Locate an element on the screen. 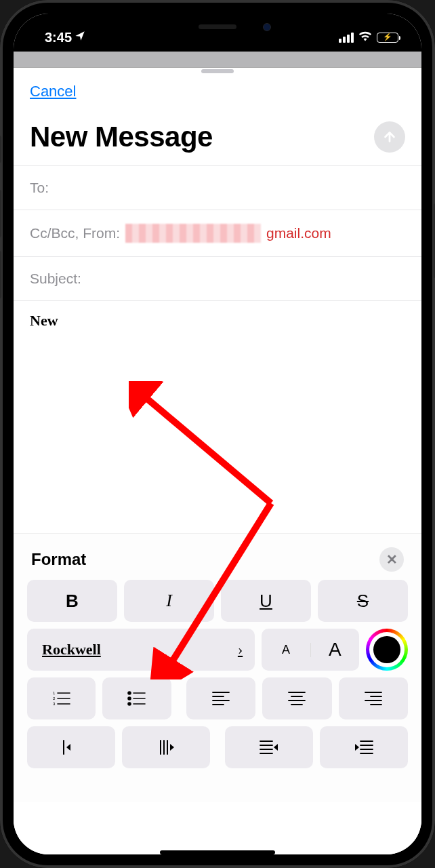  volume-down-button is located at coordinates (1, 275).